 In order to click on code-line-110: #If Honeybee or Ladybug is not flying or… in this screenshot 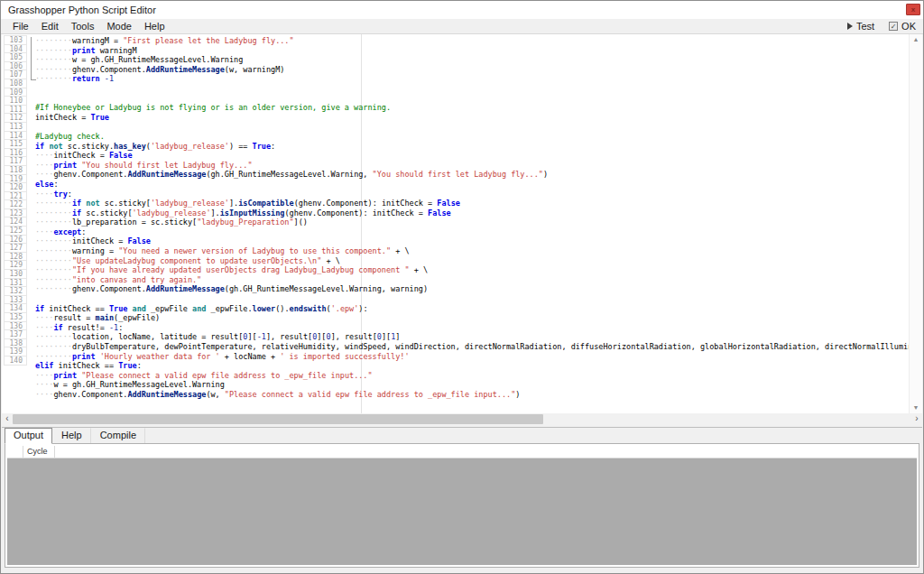, I will do `click(472, 108)`.